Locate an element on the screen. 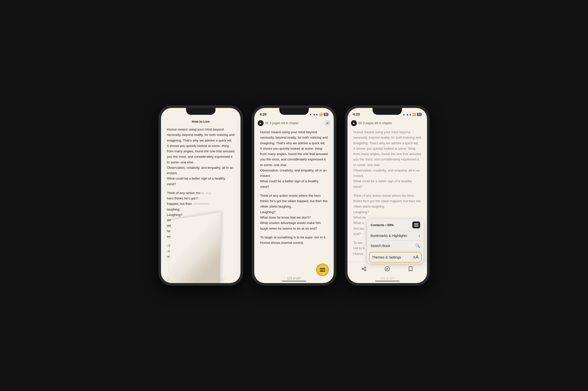  list-icon is located at coordinates (416, 225).